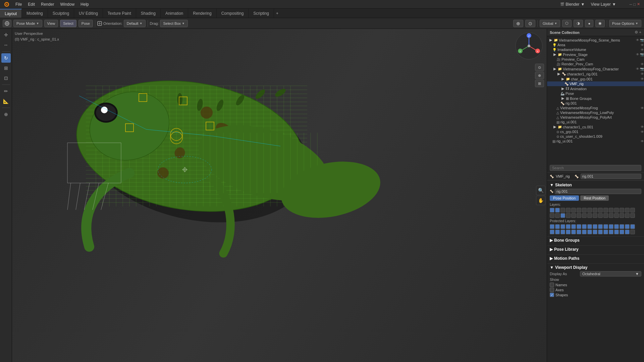  Describe the element at coordinates (596, 100) in the screenshot. I see `scene-outline: ▶ 📁 VietnameseMossyFrog_Scene_Items 👁 📷 …` at that location.